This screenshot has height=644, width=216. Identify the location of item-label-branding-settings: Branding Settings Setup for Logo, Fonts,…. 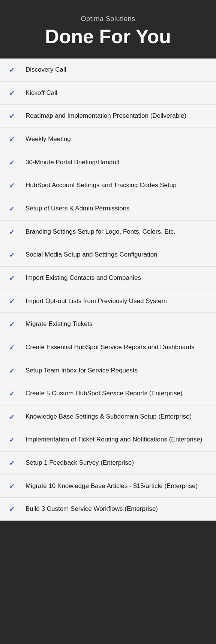
(100, 232).